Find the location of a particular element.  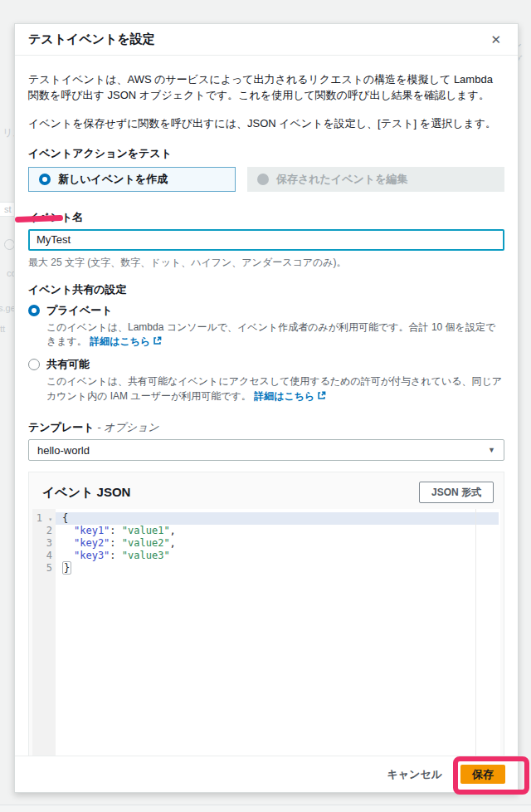

chevron-down-icon: ▼ is located at coordinates (491, 450).